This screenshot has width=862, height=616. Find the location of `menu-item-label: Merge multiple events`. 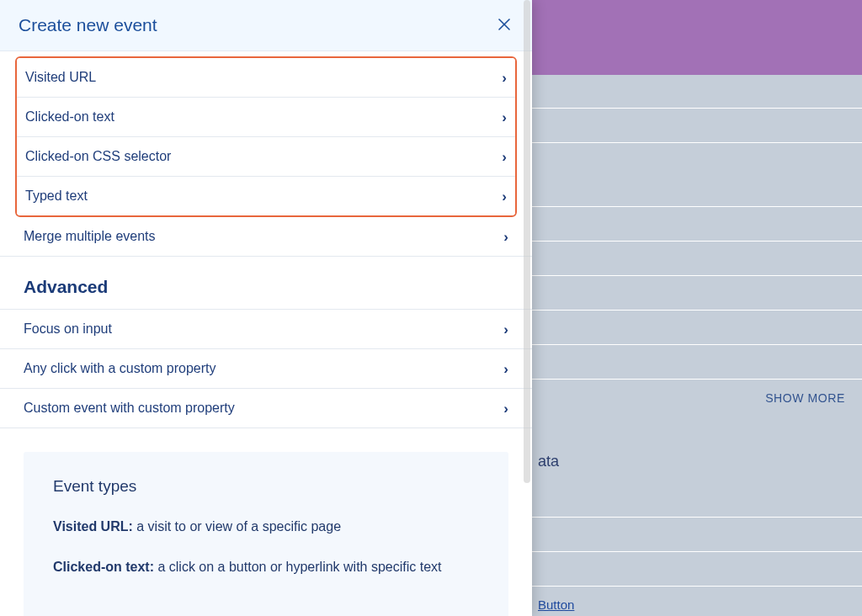

menu-item-label: Merge multiple events is located at coordinates (89, 236).